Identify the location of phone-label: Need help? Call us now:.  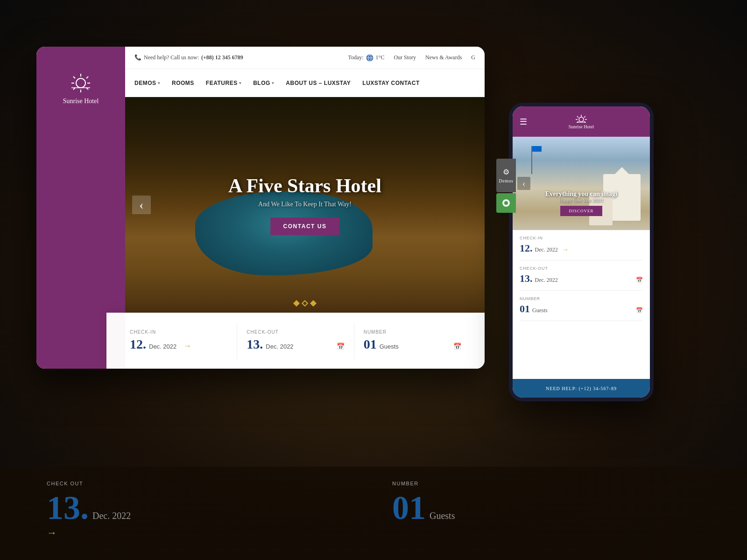
(171, 58).